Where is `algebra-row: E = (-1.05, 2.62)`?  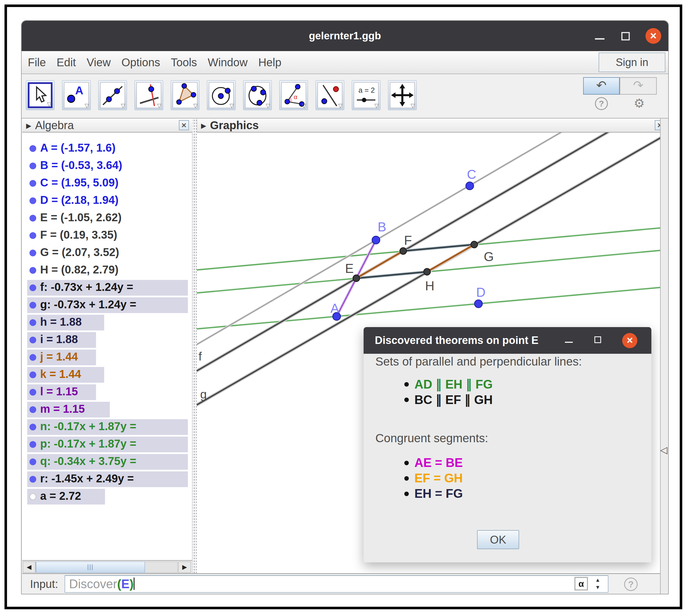
algebra-row: E = (-1.05, 2.62) is located at coordinates (107, 218).